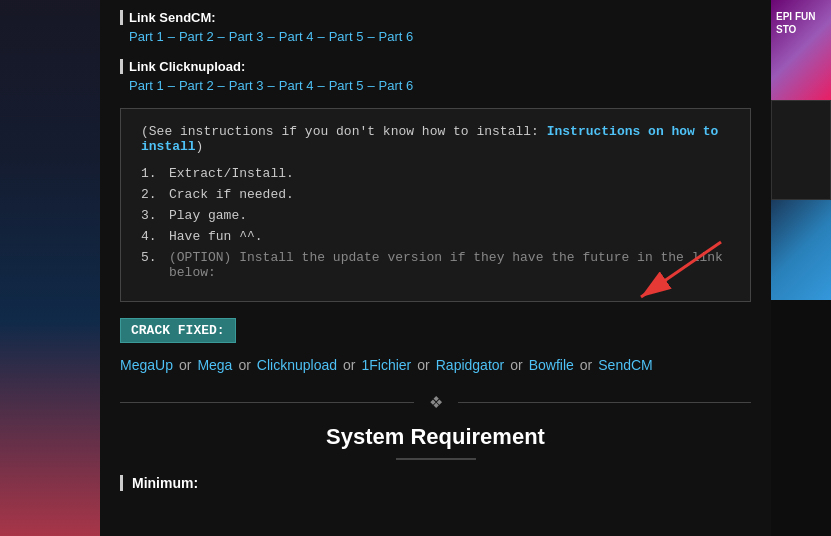  I want to click on dl-sendcm: SendCM, so click(625, 365).